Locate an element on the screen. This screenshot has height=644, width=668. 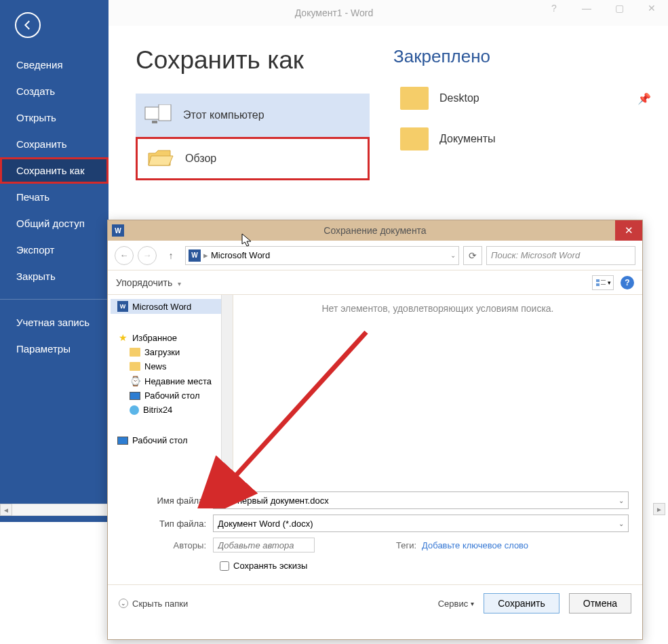
tree-favorites: ★Избранное is located at coordinates (170, 338).